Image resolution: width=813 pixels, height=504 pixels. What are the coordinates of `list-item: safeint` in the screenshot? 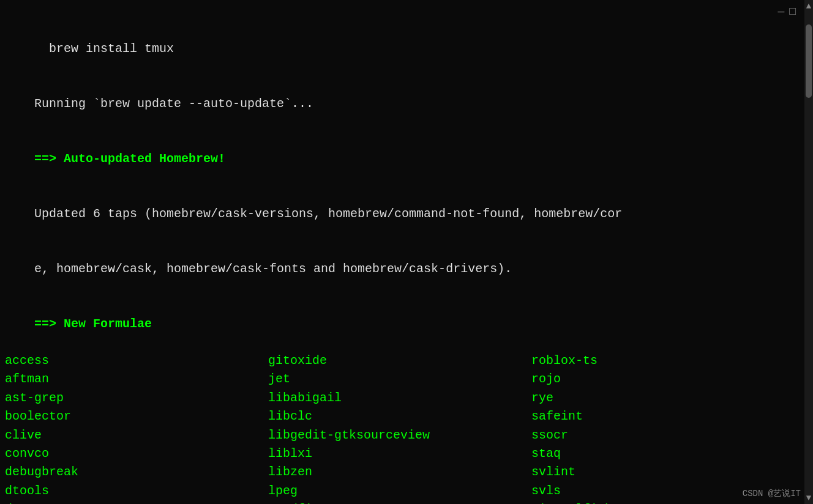 It's located at (663, 417).